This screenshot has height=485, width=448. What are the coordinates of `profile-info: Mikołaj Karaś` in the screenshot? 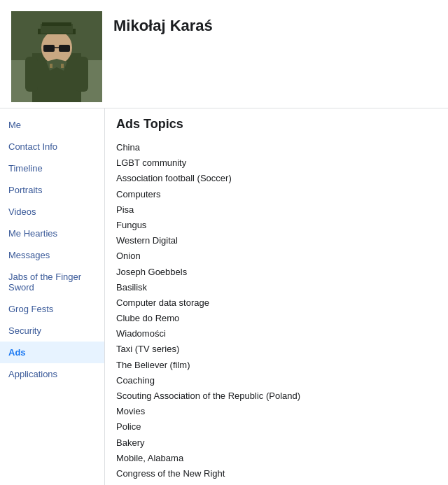 It's located at (163, 23).